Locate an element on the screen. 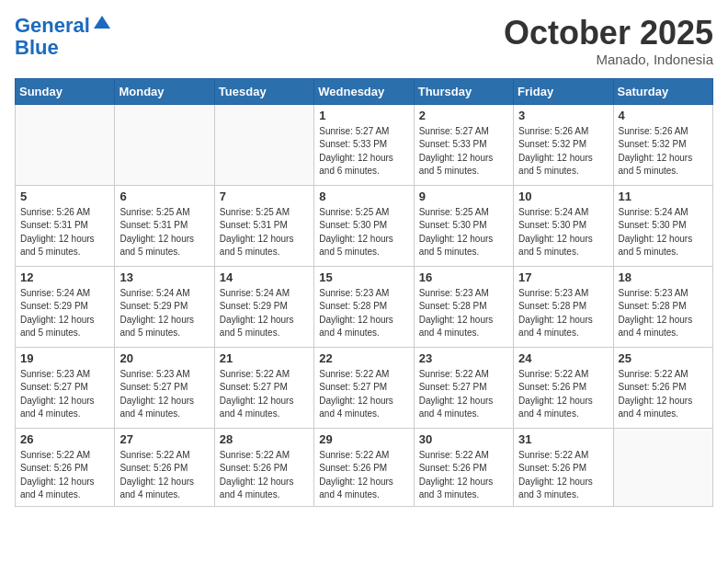  day-number: 8 is located at coordinates (364, 197).